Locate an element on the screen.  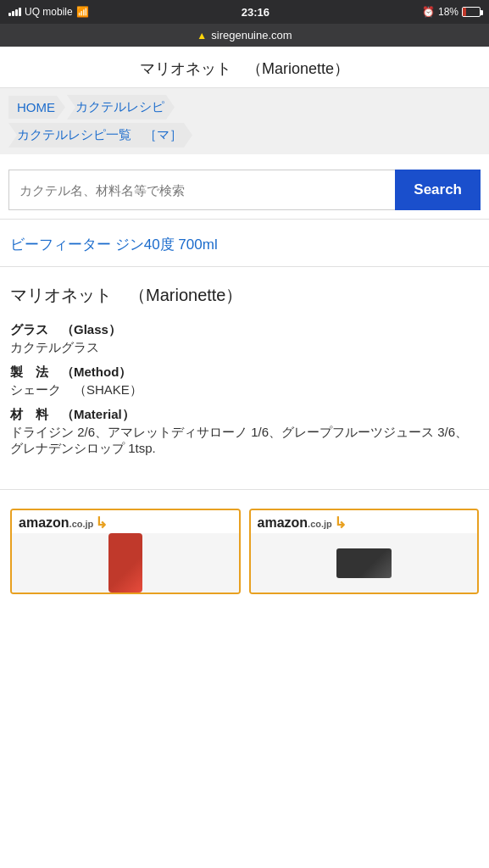
amazon-text-1: amazon is located at coordinates (44, 522).